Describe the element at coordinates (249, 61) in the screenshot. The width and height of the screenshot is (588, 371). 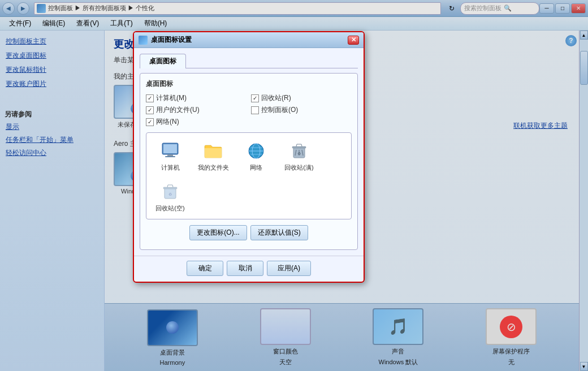
I see `dialog-tab-bar: 桌面图标` at that location.